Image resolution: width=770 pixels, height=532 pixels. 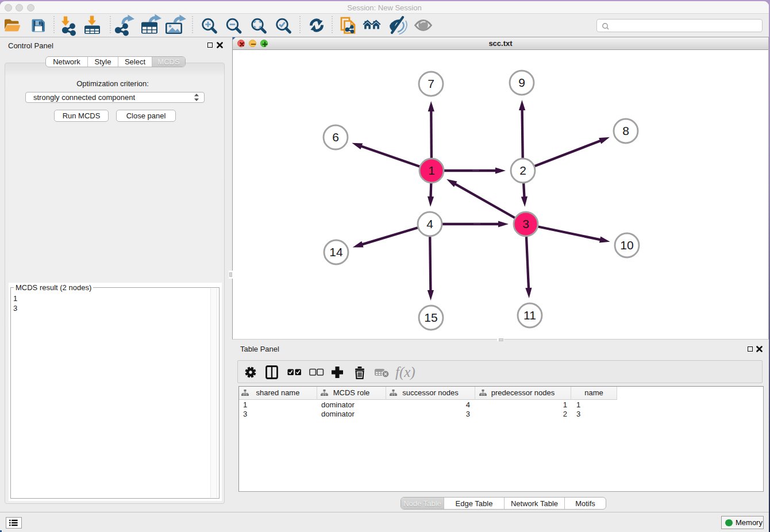 What do you see at coordinates (431, 84) in the screenshot?
I see `svg-text: 7` at bounding box center [431, 84].